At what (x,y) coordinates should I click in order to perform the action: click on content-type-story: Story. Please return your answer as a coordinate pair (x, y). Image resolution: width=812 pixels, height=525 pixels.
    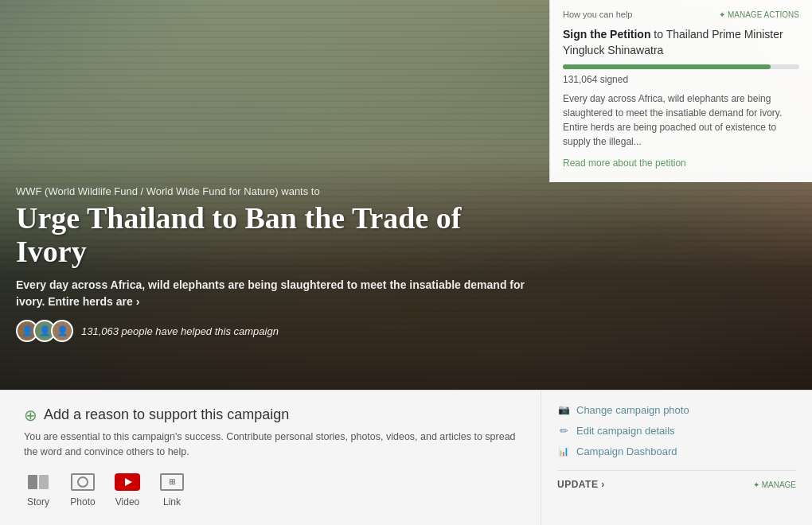
    Looking at the image, I should click on (38, 489).